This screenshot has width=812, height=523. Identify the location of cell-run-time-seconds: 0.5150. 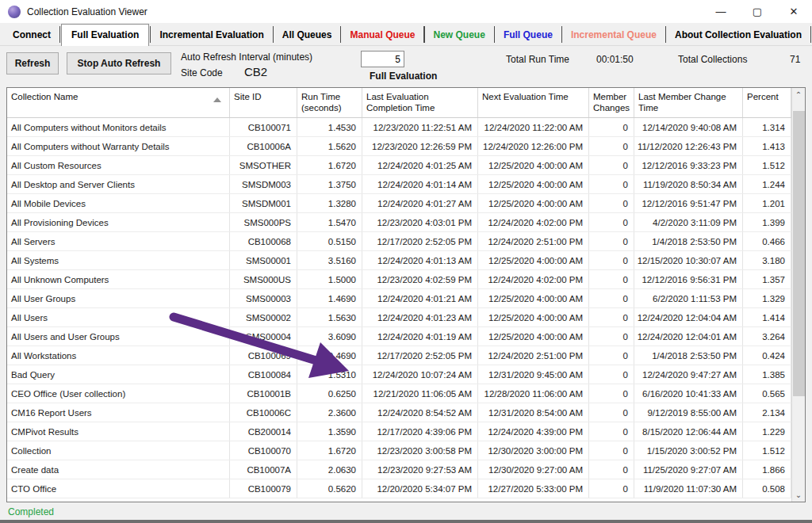
(330, 241).